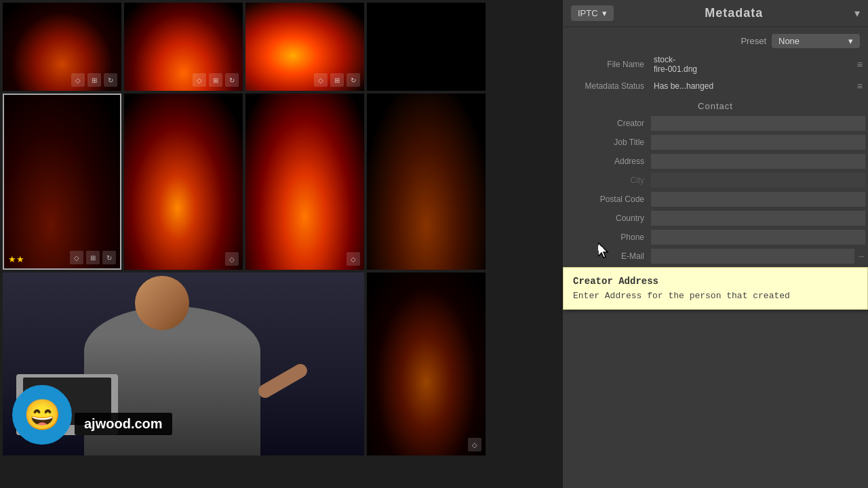 This screenshot has width=868, height=488. Describe the element at coordinates (715, 237) in the screenshot. I see `phone-row: Phone` at that location.